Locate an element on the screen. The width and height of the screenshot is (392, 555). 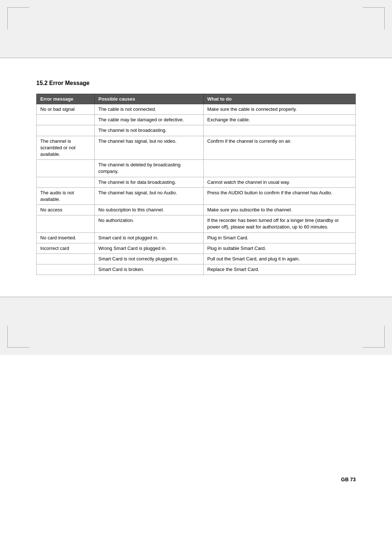
cell-what-to-do: If the recorder has been turned off for … is located at coordinates (279, 224).